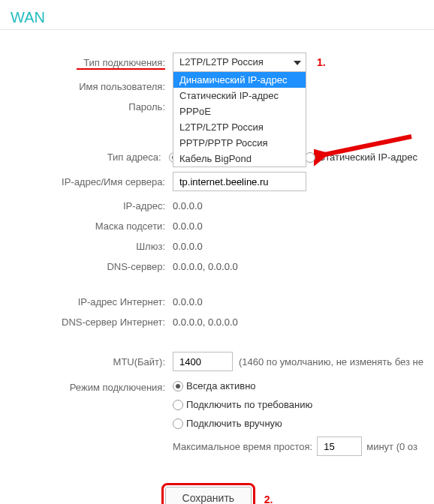 This screenshot has width=434, height=504. Describe the element at coordinates (203, 362) in the screenshot. I see `mtu-input` at that location.